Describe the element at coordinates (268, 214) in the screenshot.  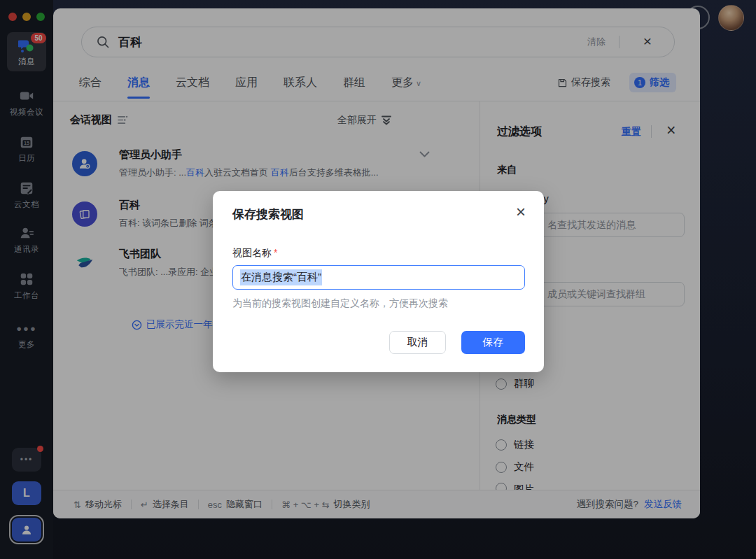
I see `dialog-title: 保存搜索视图` at that location.